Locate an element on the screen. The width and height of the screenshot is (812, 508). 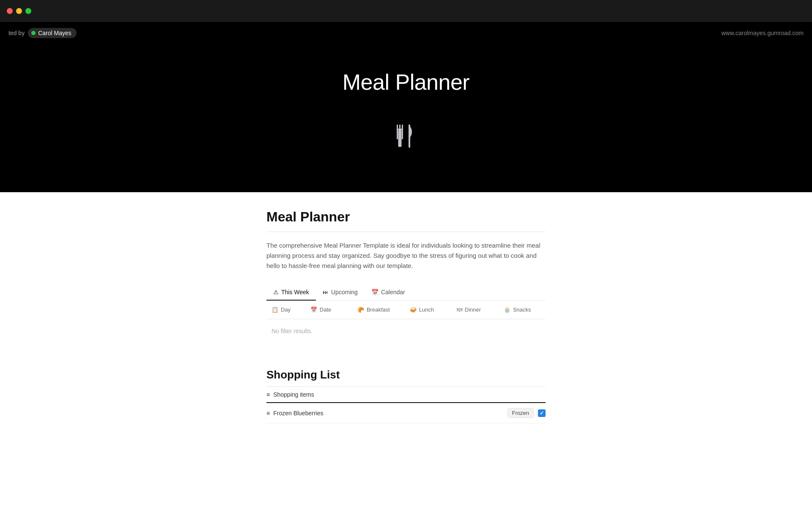
date-col-label: Date is located at coordinates (326, 310).